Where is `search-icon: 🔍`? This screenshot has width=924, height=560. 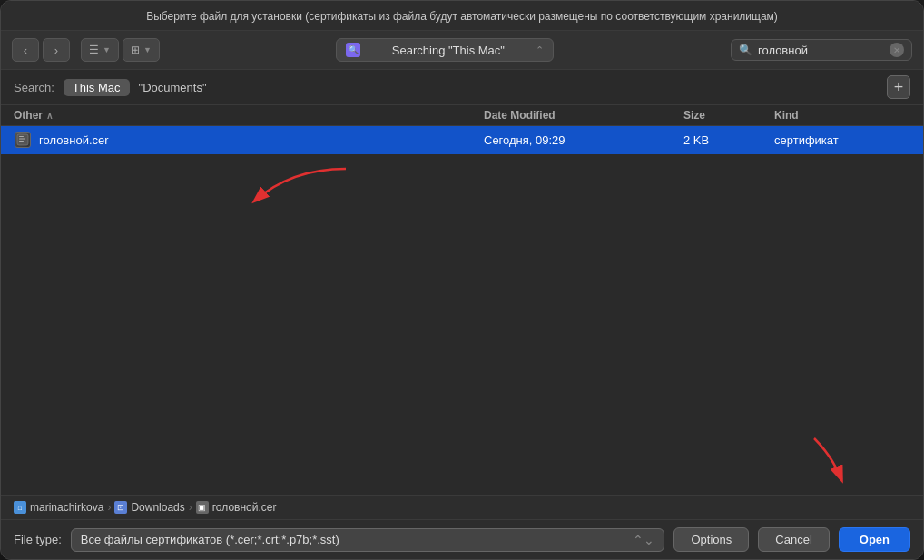
search-icon: 🔍 is located at coordinates (746, 50).